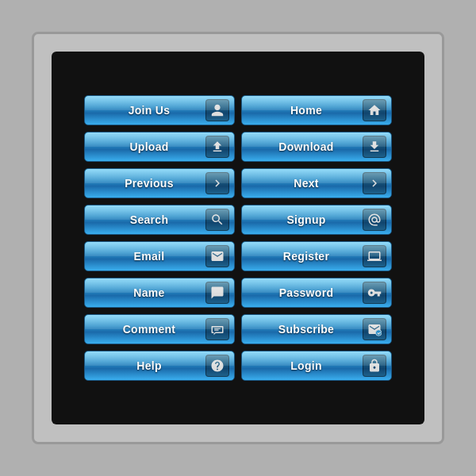 This screenshot has width=476, height=476. Describe the element at coordinates (306, 220) in the screenshot. I see `signup-label: Signup` at that location.